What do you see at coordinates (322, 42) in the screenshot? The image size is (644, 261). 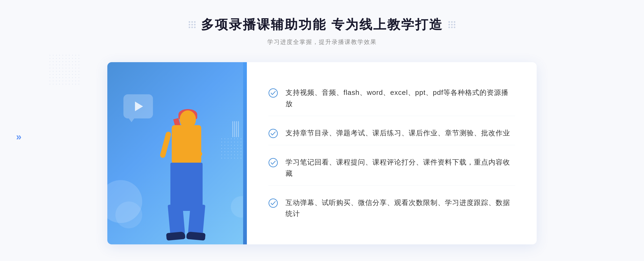 I see `subtitle-text: 学习进度全掌握，提升录播课教学效果` at bounding box center [322, 42].